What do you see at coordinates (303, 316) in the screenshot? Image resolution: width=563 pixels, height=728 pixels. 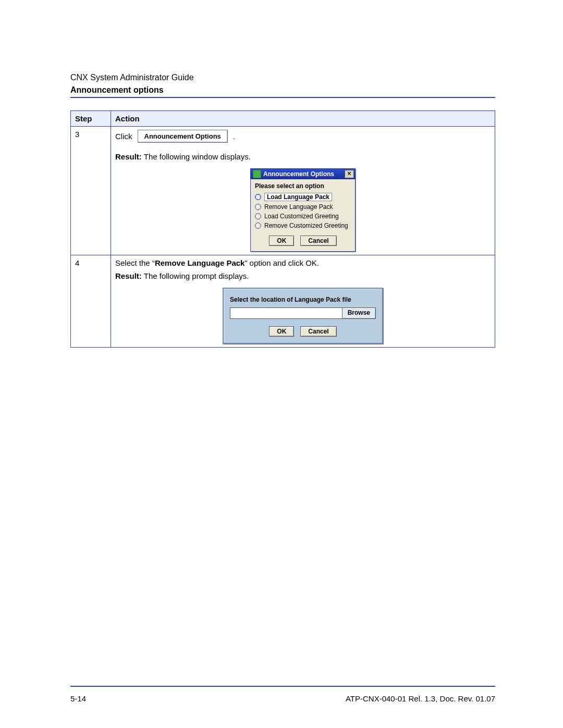 I see `language-pack-prompt-dialog: Select the location of Language Pack fil…` at bounding box center [303, 316].